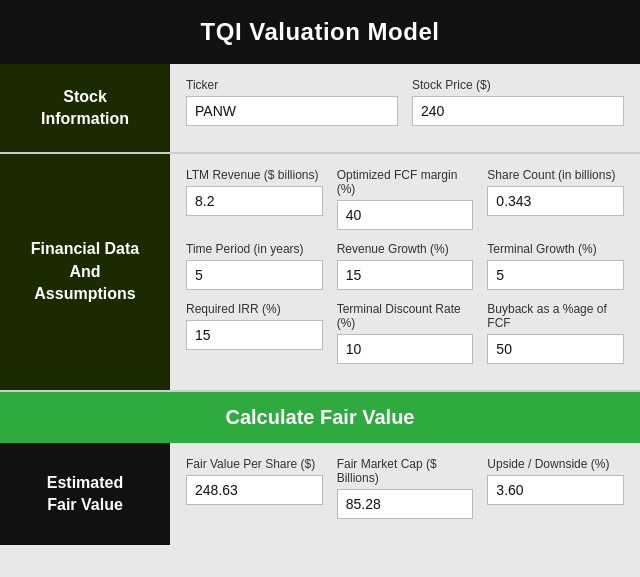 The image size is (640, 577). Describe the element at coordinates (85, 494) in the screenshot. I see `estimated-fair-value-label: Estimated Fair Value` at that location.